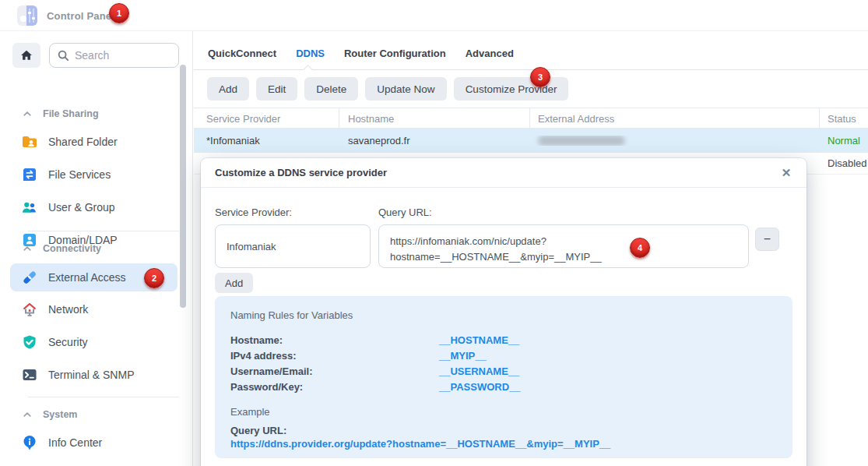  What do you see at coordinates (406, 89) in the screenshot?
I see `update-now-button: Update Now` at bounding box center [406, 89].